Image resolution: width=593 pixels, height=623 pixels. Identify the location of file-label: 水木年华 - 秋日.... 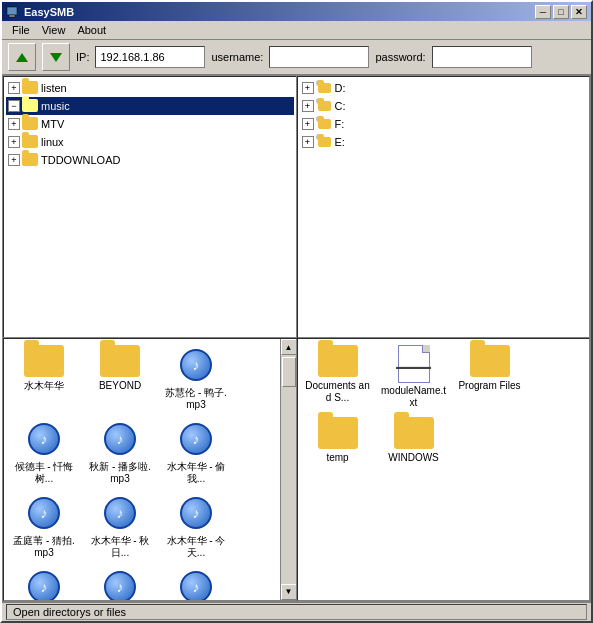
(120, 547).